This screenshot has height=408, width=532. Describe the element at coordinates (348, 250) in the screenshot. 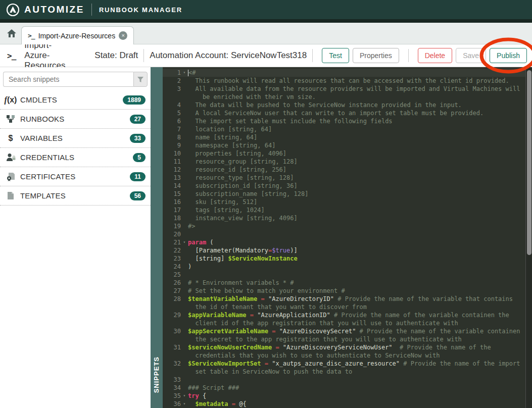

I see `code-line: 22 [Parameter(Mandatory=$true)]` at that location.